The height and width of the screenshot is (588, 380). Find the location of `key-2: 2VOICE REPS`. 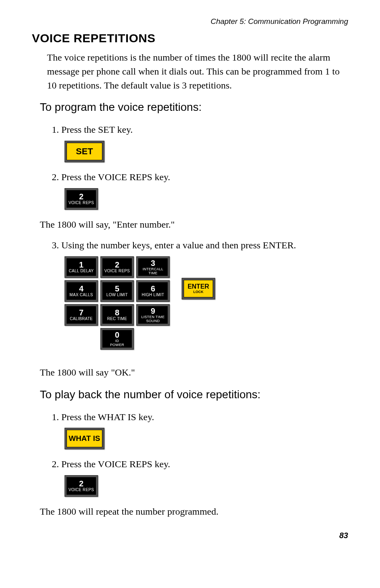

key-2: 2VOICE REPS is located at coordinates (117, 267).